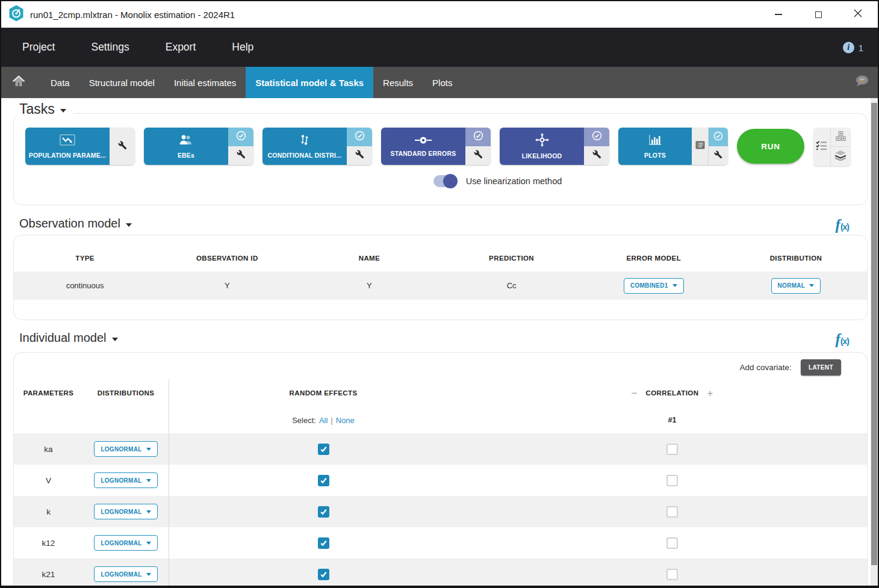 The height and width of the screenshot is (588, 879). What do you see at coordinates (840, 156) in the screenshot?
I see `scenario-layers-button` at bounding box center [840, 156].